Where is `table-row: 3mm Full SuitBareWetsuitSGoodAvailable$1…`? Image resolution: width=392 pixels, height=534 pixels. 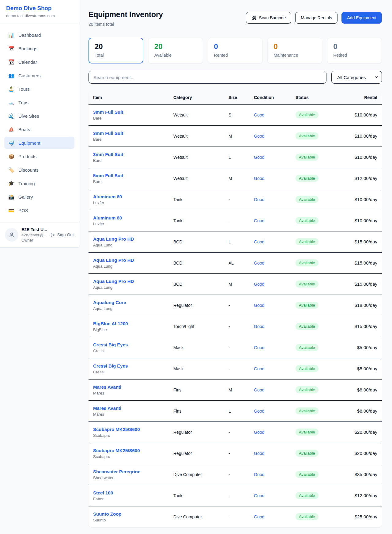
table-row: 3mm Full SuitBareWetsuitSGoodAvailable$1… is located at coordinates (235, 115).